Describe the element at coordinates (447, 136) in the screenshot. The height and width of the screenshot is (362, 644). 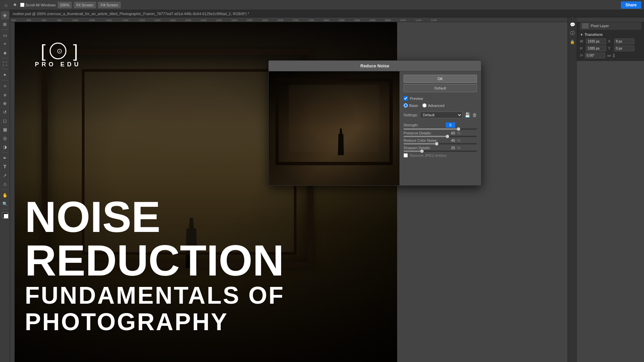
I see `preserve-details-slider-thumb` at that location.